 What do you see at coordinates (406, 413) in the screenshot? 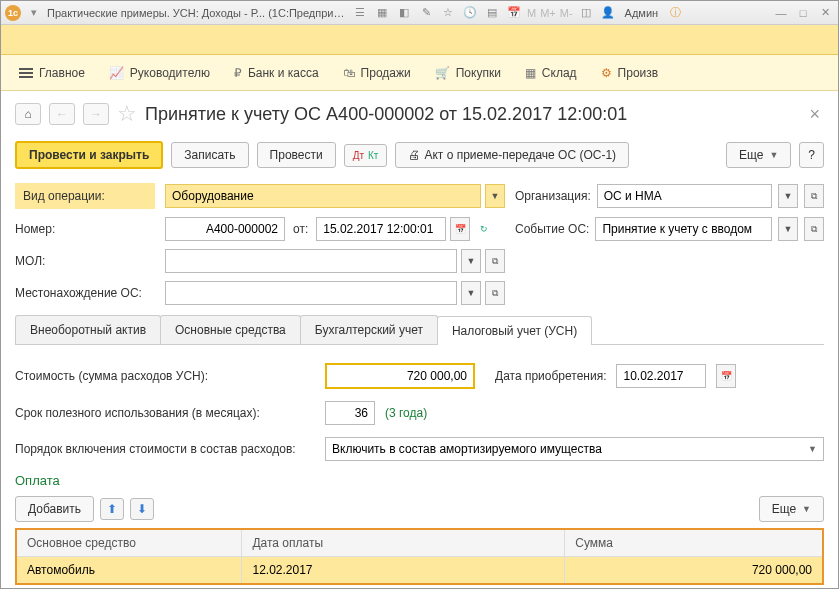
I see `lifetime-hint-link: (3 года)` at bounding box center [406, 413].